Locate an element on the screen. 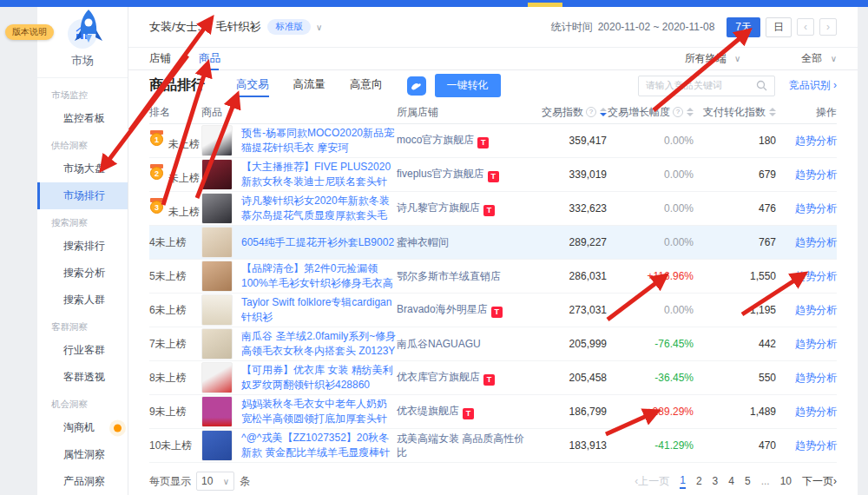 This screenshot has height=495, width=868. product-name-link: 南瓜谷 圣羊绒2.0family系列~修身高领毛衣女秋冬内搭套头 Z0123Y is located at coordinates (319, 344).